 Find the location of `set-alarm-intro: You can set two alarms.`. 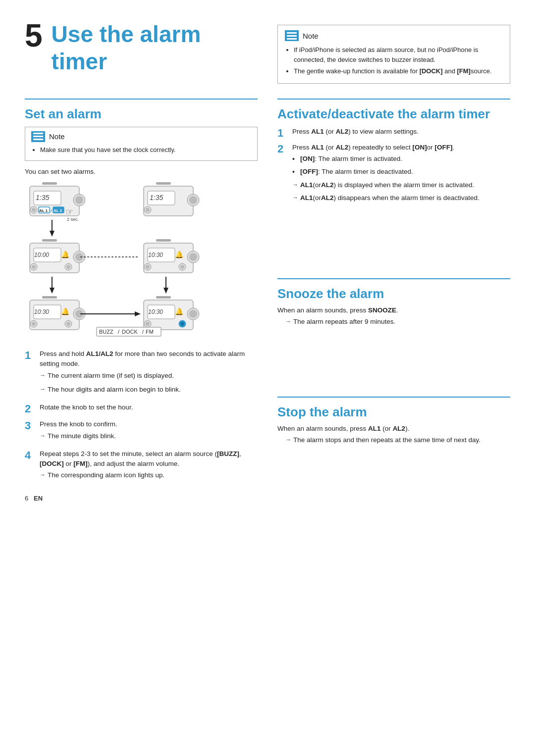

set-alarm-intro: You can set two alarms. is located at coordinates (141, 171).